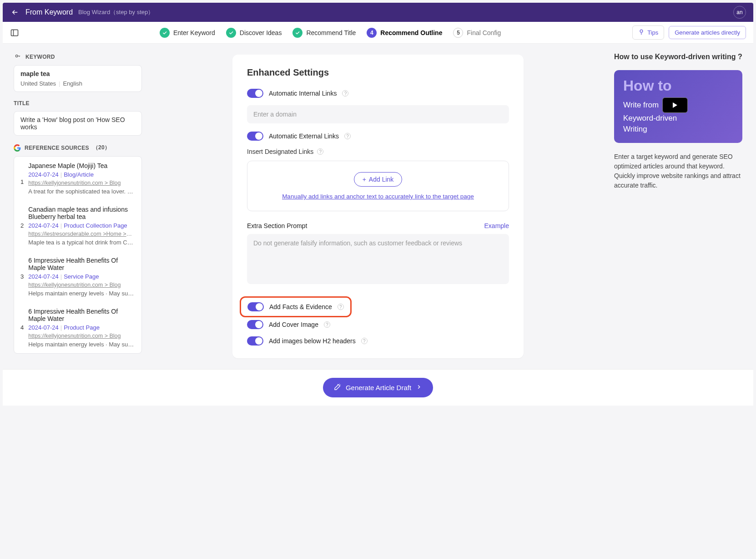  I want to click on step-5: 5Final Config, so click(477, 33).